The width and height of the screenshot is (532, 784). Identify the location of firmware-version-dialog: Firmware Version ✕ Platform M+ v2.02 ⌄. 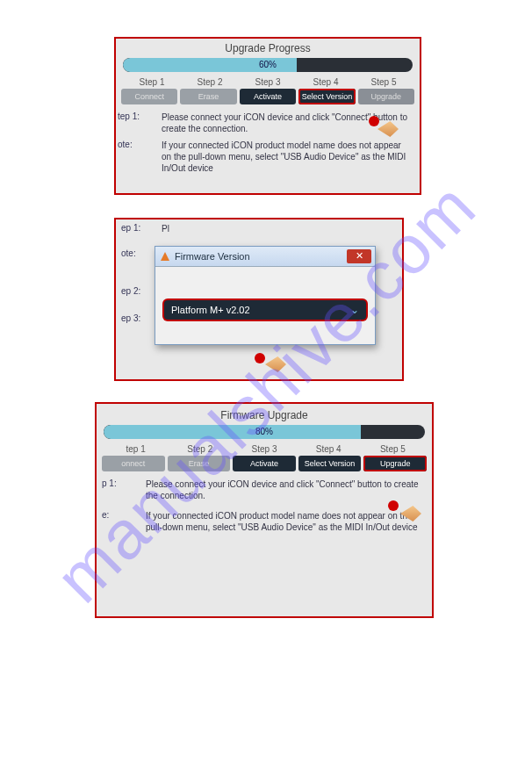
(265, 295).